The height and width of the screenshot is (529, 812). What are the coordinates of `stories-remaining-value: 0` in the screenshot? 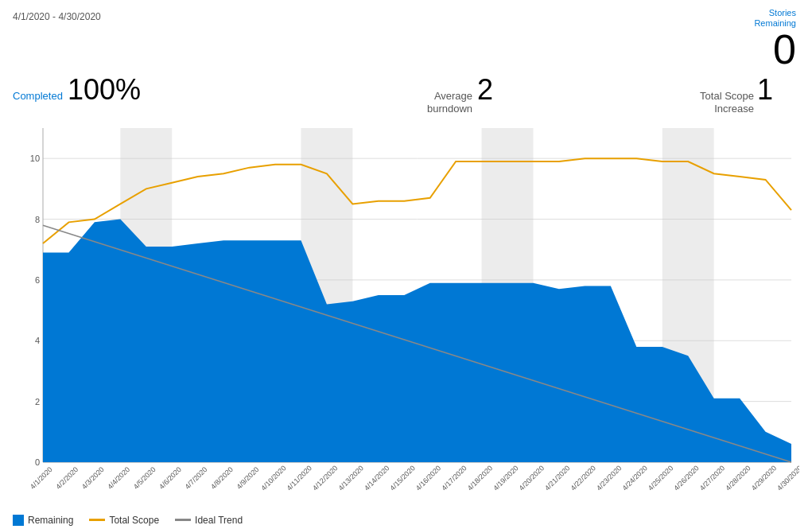 It's located at (784, 49).